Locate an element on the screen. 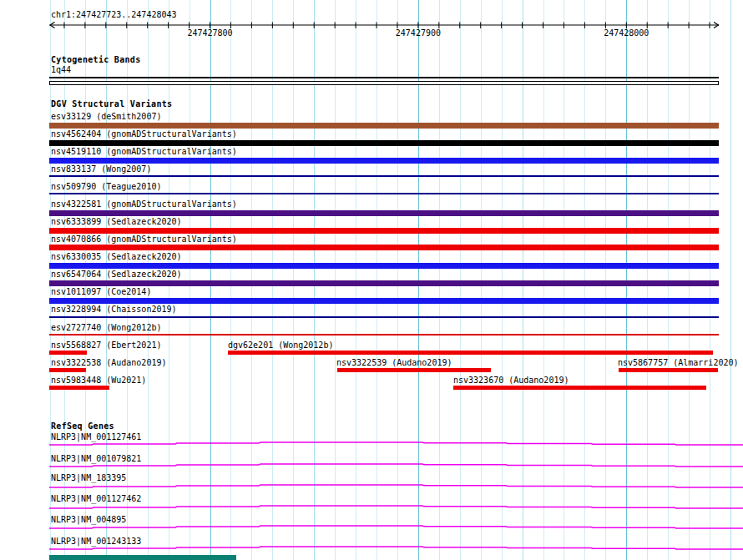 This screenshot has width=743, height=560. gene-label: NLRP3|NM_001127461 is located at coordinates (96, 437).